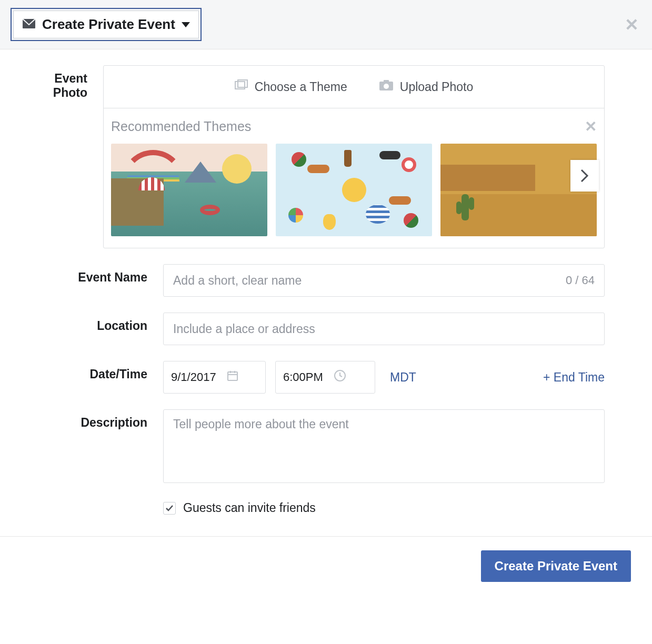  Describe the element at coordinates (316, 280) in the screenshot. I see `row-event-name: Event Name 0 / 64` at that location.